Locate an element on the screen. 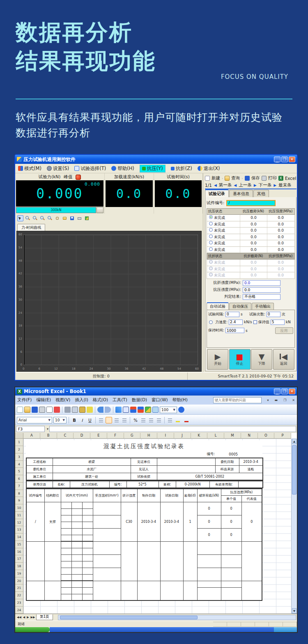  force-speed-radio is located at coordinates (211, 322).